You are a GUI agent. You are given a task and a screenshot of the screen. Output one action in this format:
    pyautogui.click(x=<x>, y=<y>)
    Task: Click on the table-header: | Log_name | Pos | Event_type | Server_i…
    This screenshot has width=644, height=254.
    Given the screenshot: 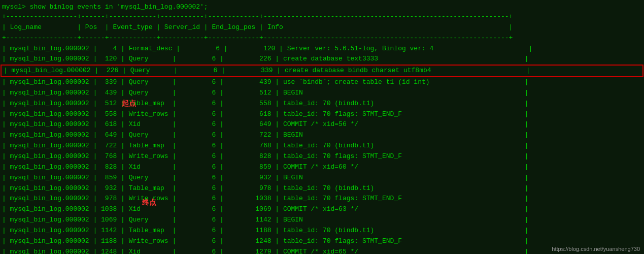 What is the action you would take?
    pyautogui.click(x=322, y=27)
    